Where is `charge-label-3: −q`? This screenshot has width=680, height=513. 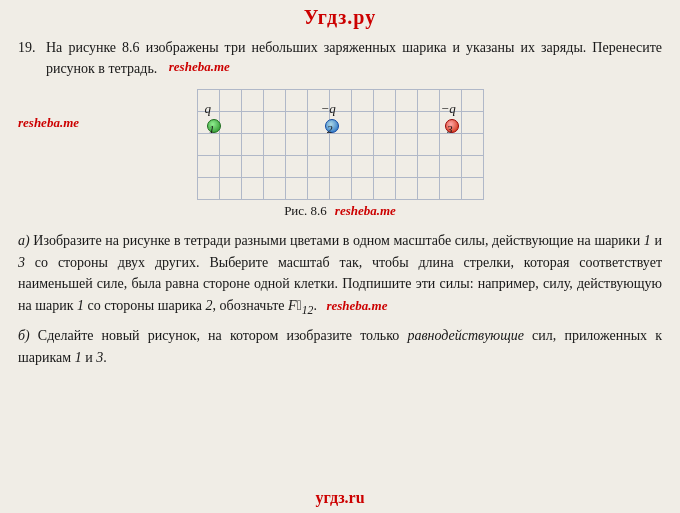 charge-label-3: −q is located at coordinates (448, 109).